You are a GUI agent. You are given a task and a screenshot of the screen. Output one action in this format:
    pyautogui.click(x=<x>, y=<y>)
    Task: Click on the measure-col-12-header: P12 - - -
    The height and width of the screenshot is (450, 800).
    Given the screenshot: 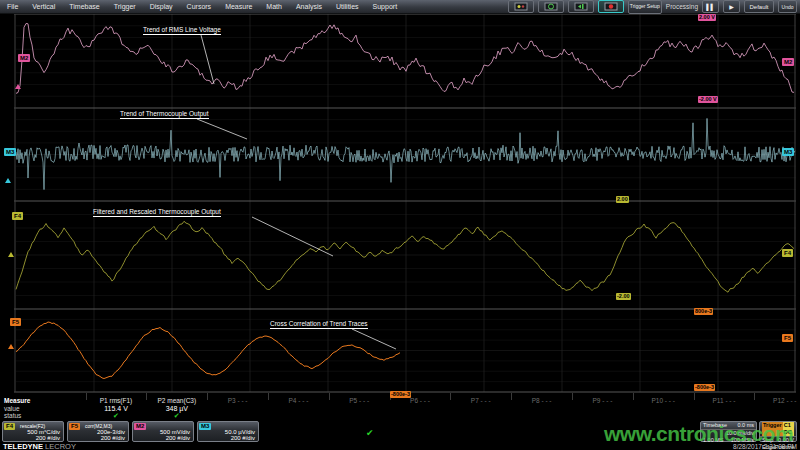 What is the action you would take?
    pyautogui.click(x=775, y=400)
    